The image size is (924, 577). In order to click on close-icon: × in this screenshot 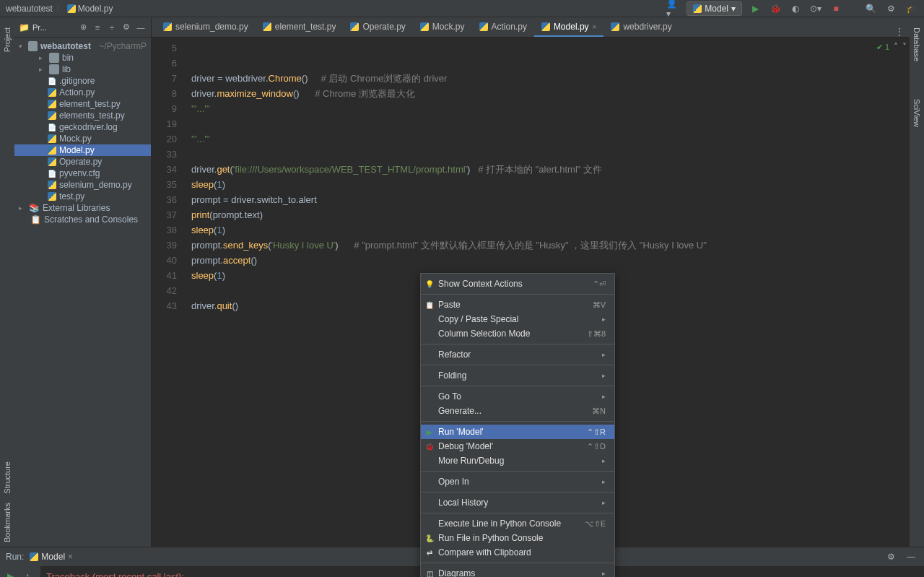, I will do `click(595, 27)`.